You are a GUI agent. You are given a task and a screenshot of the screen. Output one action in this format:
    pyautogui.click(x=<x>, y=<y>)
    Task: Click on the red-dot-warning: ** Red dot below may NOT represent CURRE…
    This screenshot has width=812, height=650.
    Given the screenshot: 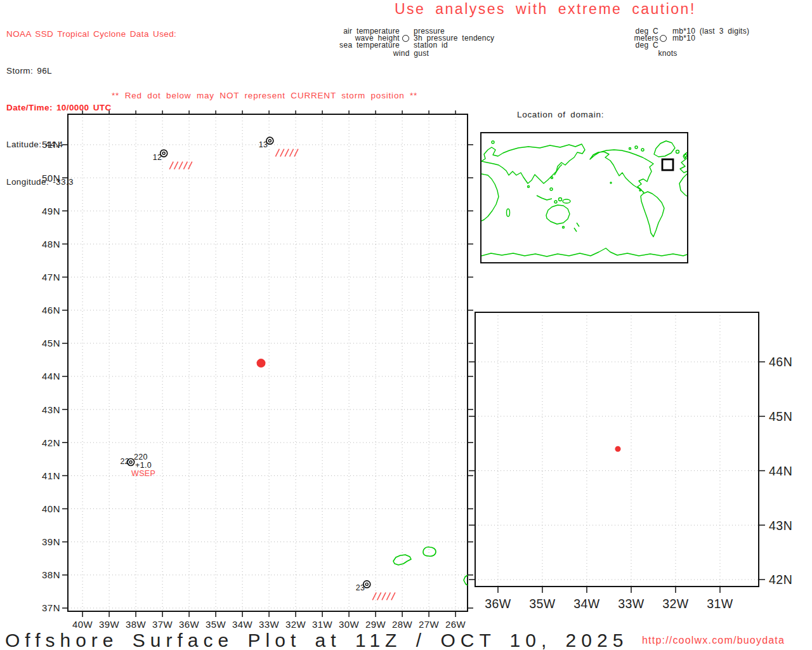 What is the action you would take?
    pyautogui.click(x=265, y=95)
    